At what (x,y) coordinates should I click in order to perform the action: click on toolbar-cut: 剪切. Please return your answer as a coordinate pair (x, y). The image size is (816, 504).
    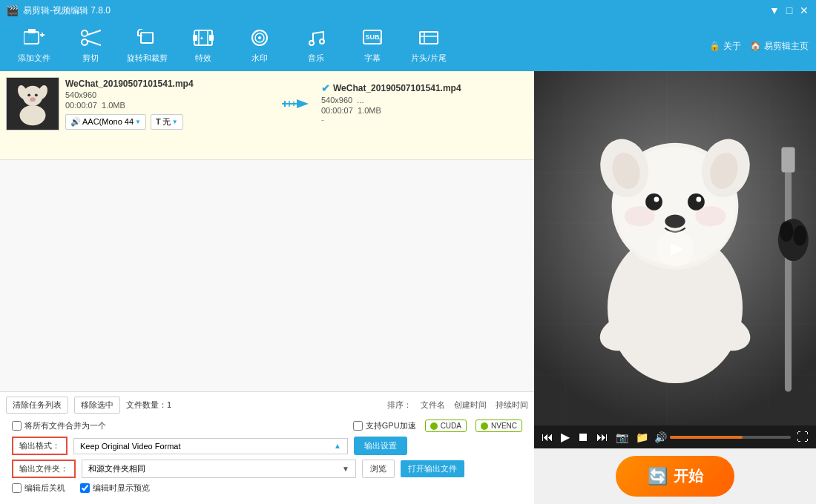
    Looking at the image, I should click on (91, 46).